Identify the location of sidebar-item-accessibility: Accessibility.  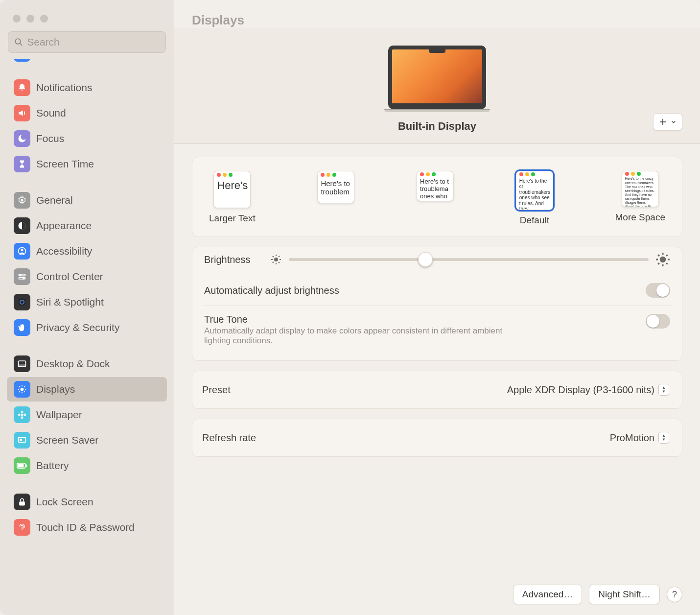
(87, 251).